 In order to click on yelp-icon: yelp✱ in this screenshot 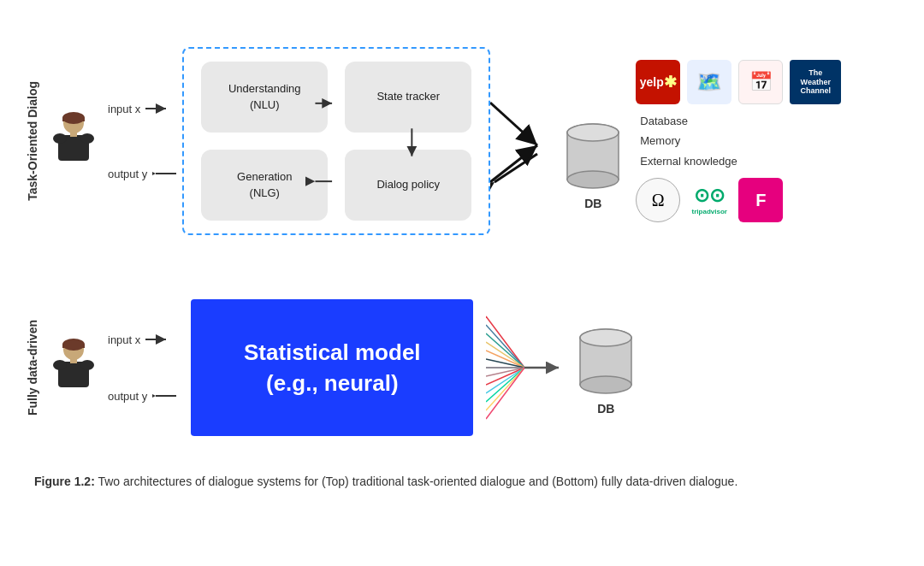, I will do `click(658, 82)`.